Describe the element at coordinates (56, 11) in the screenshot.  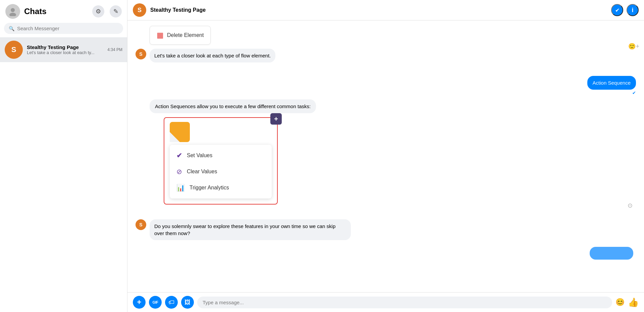
I see `sidebar-title: Chats` at that location.